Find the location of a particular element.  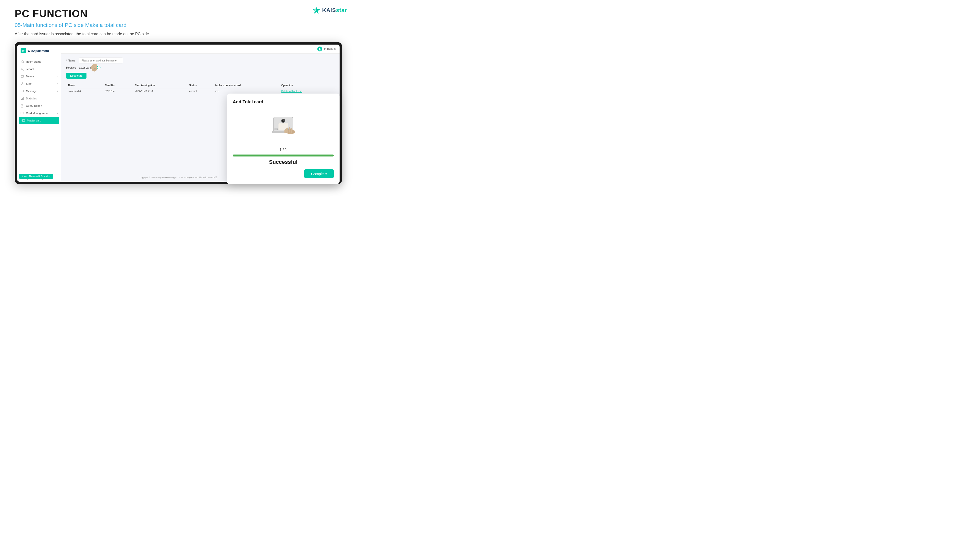

table-row: Total card 4 6299784 2024-11-01 21:08 no… is located at coordinates (200, 91).